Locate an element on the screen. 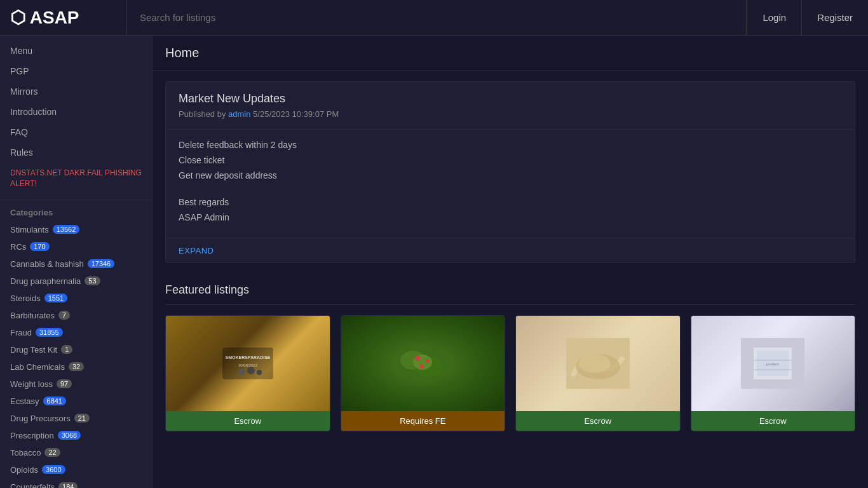  category-label-14: Opioids is located at coordinates (24, 470).